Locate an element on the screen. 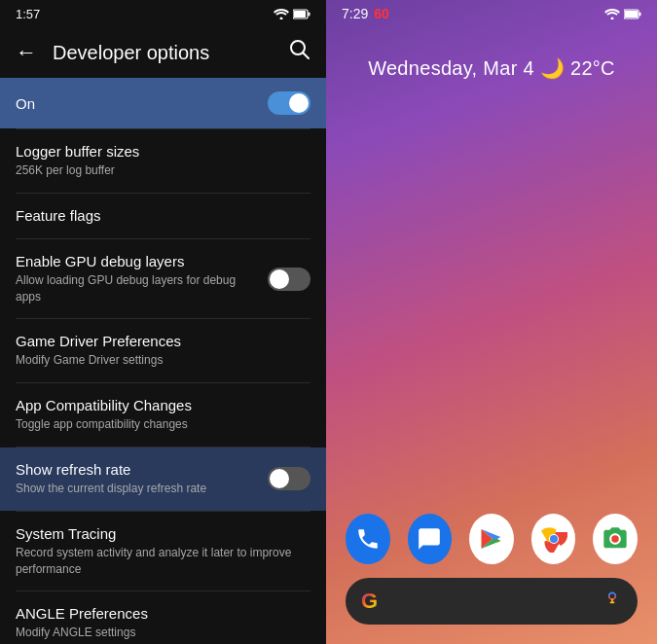  game-driver-title: Game Driver Preferences is located at coordinates (98, 340).